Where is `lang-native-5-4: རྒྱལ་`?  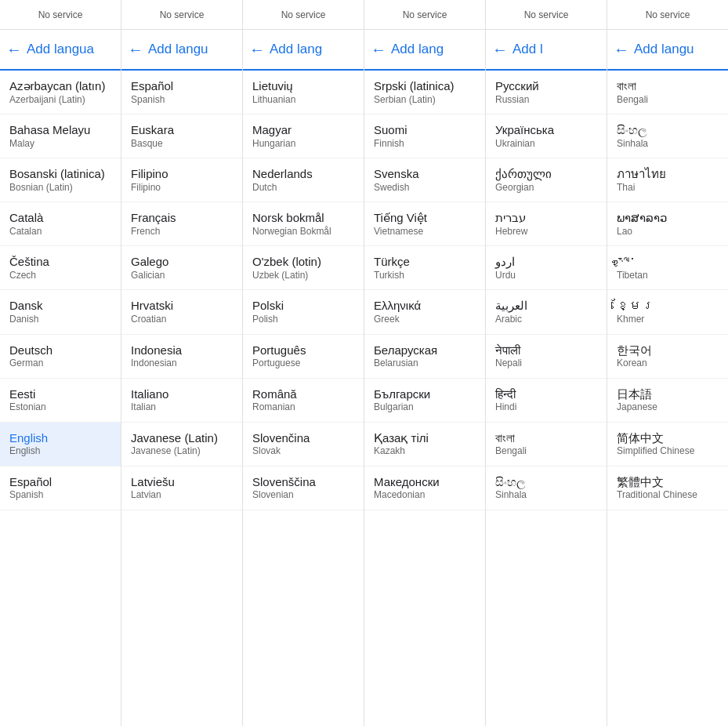 lang-native-5-4: རྒྱལ་ is located at coordinates (668, 262).